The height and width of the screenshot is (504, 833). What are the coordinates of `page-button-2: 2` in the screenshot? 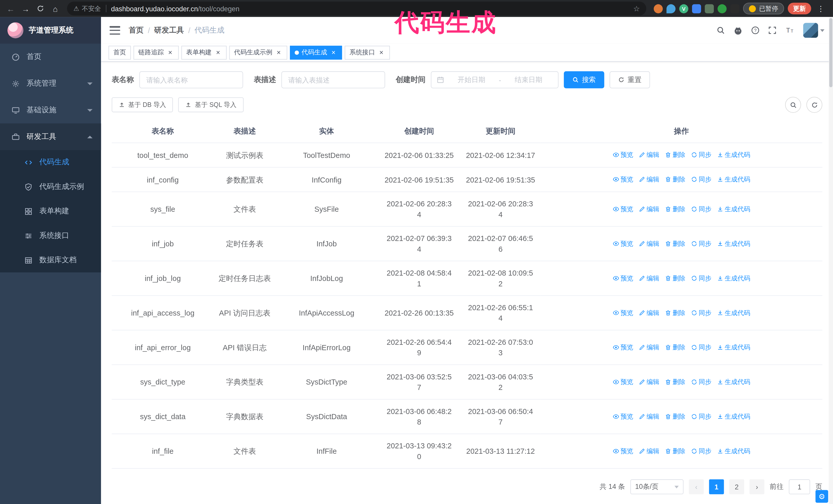 It's located at (737, 487).